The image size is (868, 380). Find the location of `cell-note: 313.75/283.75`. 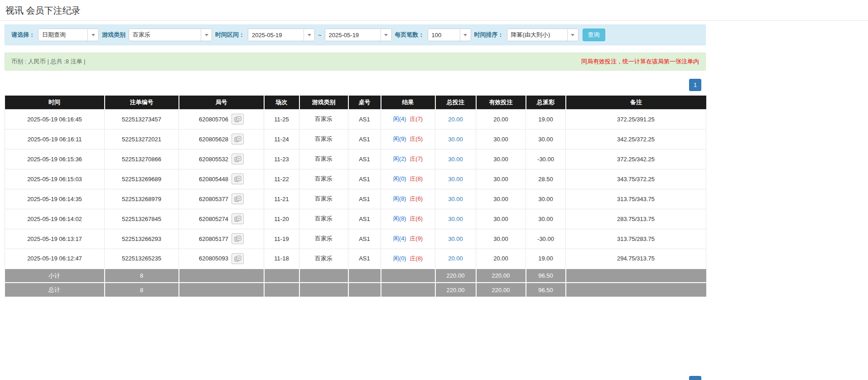

cell-note: 313.75/283.75 is located at coordinates (636, 239).